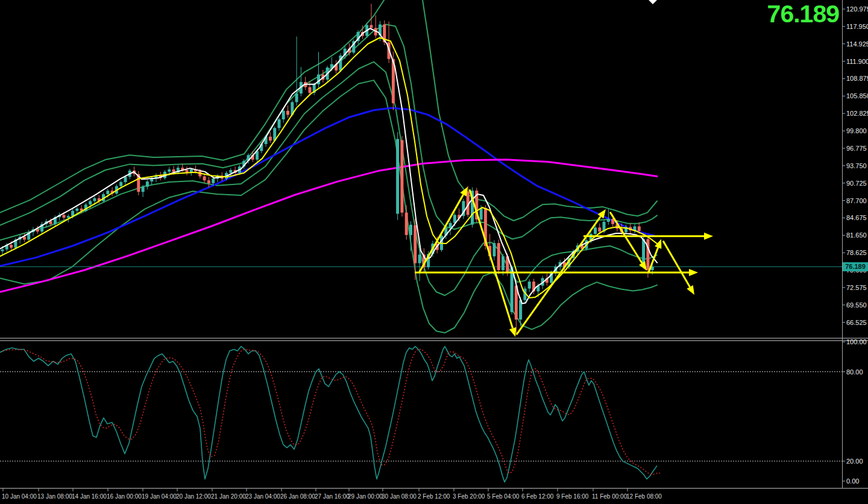 This screenshot has height=504, width=868. What do you see at coordinates (263, 497) in the screenshot?
I see `time-axis-label: 23 Jan 04:00` at bounding box center [263, 497].